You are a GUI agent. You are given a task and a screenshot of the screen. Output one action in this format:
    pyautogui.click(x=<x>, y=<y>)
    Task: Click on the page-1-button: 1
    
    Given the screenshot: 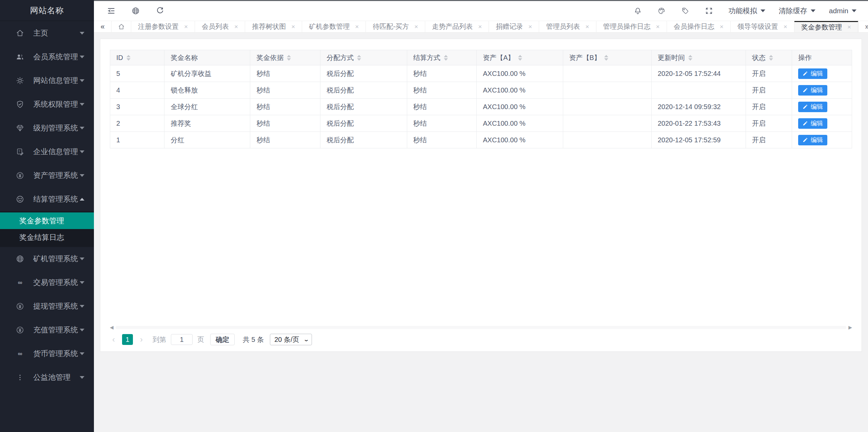 What is the action you would take?
    pyautogui.click(x=127, y=340)
    